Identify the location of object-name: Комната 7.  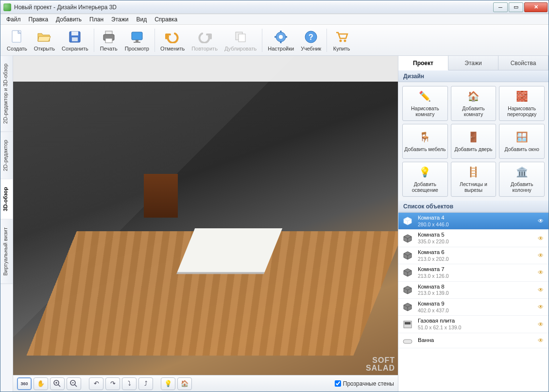
(476, 270).